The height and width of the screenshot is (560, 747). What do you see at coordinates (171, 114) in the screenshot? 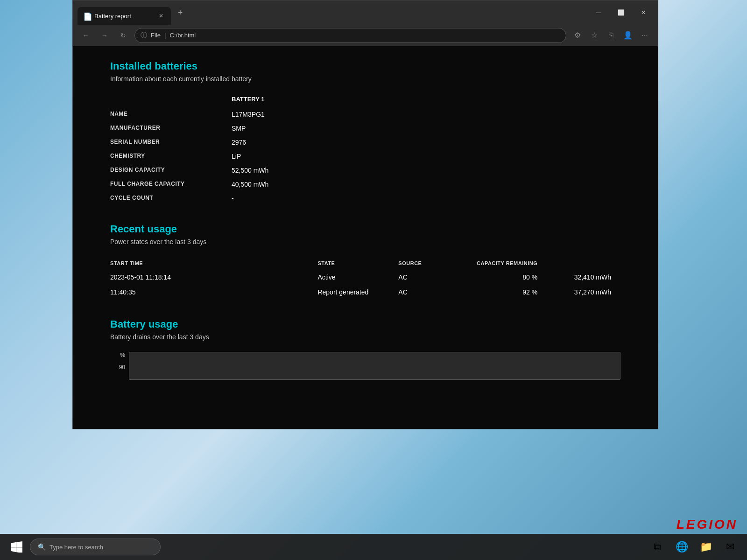
I see `battery-row-label: NAME` at bounding box center [171, 114].